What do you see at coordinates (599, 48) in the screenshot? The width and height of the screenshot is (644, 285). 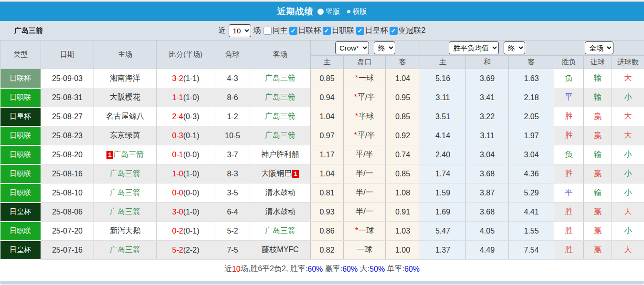 I see `scope-header: 全场` at bounding box center [599, 48].